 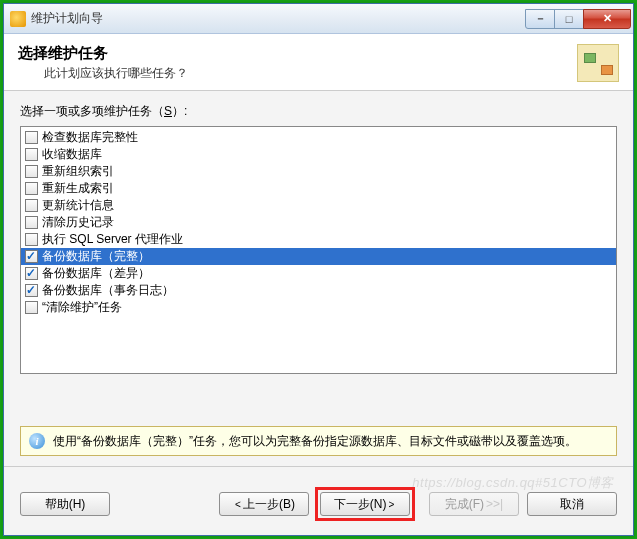 I want to click on chevron-right-icon: >, so click(x=391, y=504).